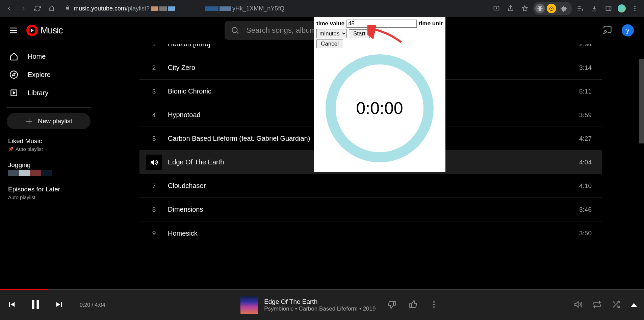 Image resolution: width=644 pixels, height=320 pixels. Describe the element at coordinates (380, 108) in the screenshot. I see `timer-display: 0:0:00` at that location.